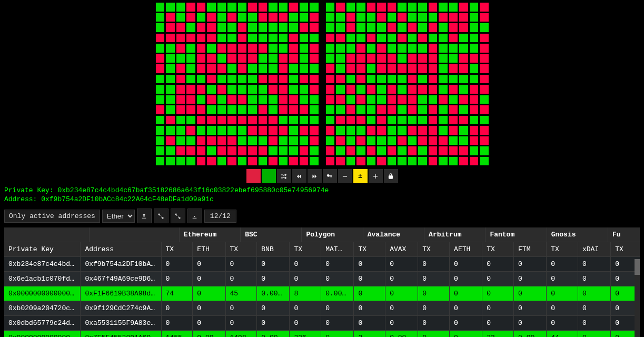  I want to click on minus-button, so click(345, 176).